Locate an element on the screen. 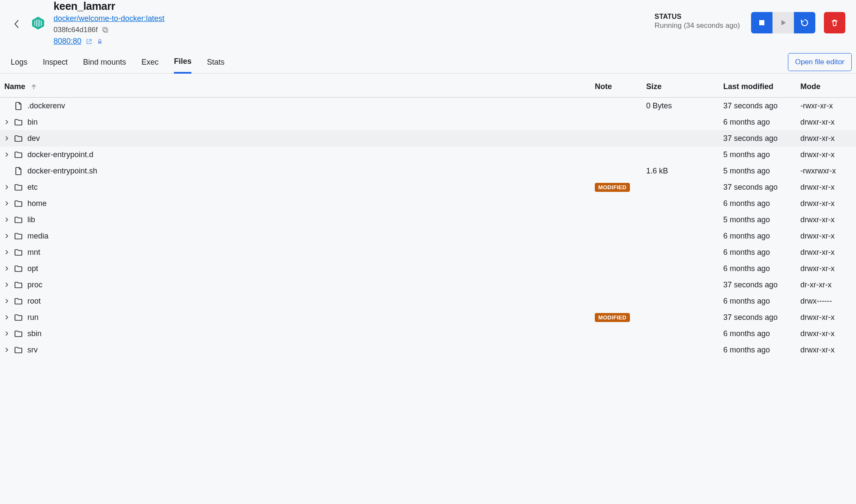 This screenshot has height=504, width=856. container-header: keen_lamarr docker/welcome-to-docker:lat… is located at coordinates (428, 26).